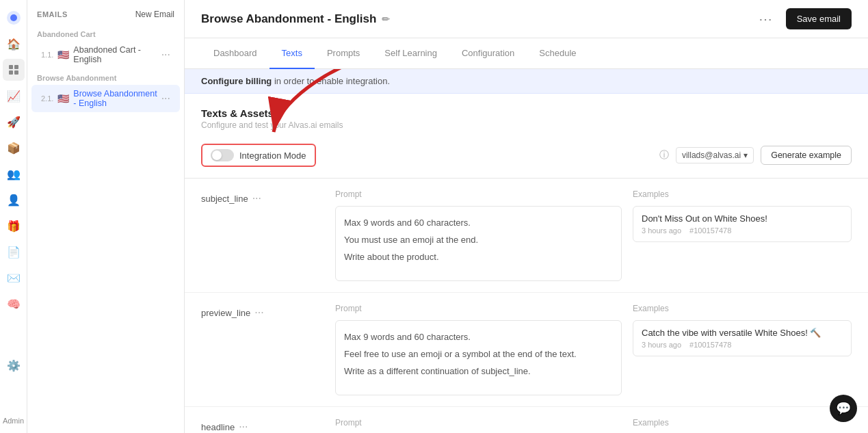 Image resolution: width=868 pixels, height=433 pixels. Describe the element at coordinates (52, 14) in the screenshot. I see `sidebar-title: EMAILS` at that location.